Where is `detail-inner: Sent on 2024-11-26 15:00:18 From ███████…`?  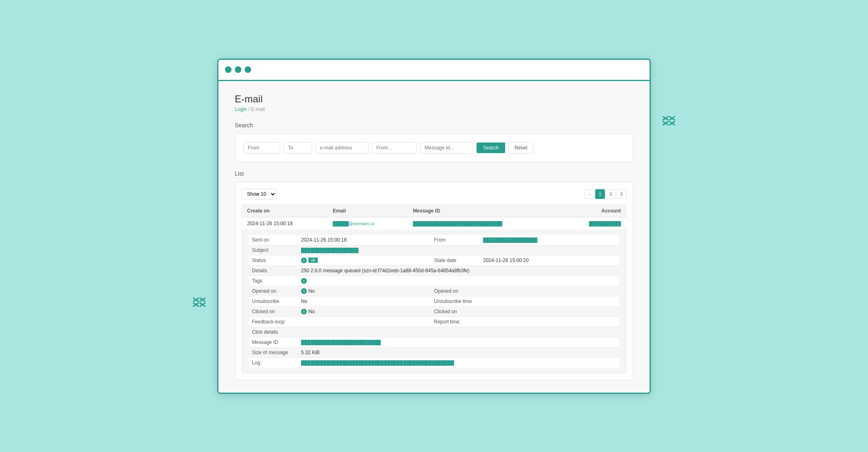
detail-inner: Sent on 2024-11-26 15:00:18 From ███████… is located at coordinates (434, 301).